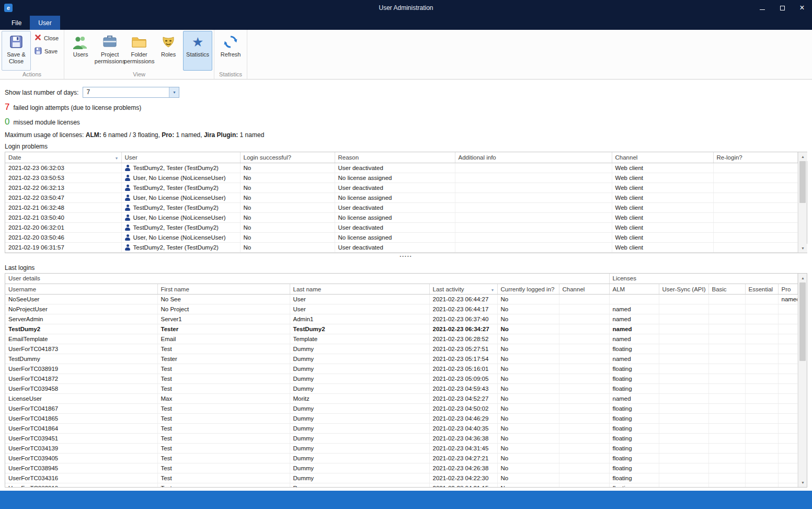 Image resolution: width=812 pixels, height=509 pixels. I want to click on username-cell: UserForTC041872, so click(82, 379).